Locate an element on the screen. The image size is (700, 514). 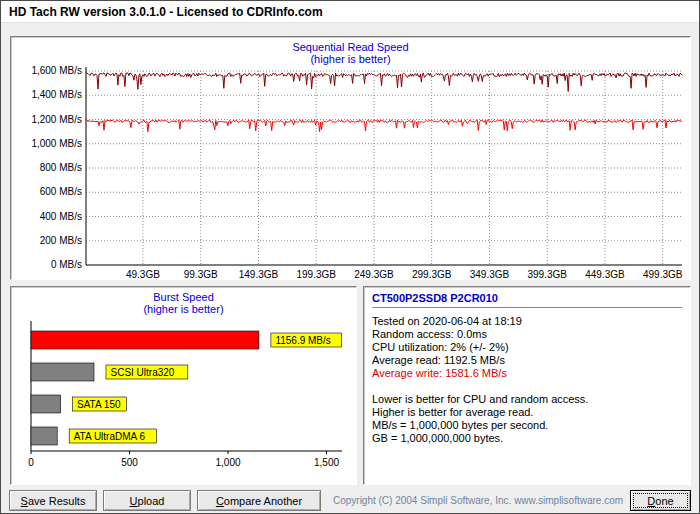
svg-text: 1,400 MB/s is located at coordinates (56, 94).